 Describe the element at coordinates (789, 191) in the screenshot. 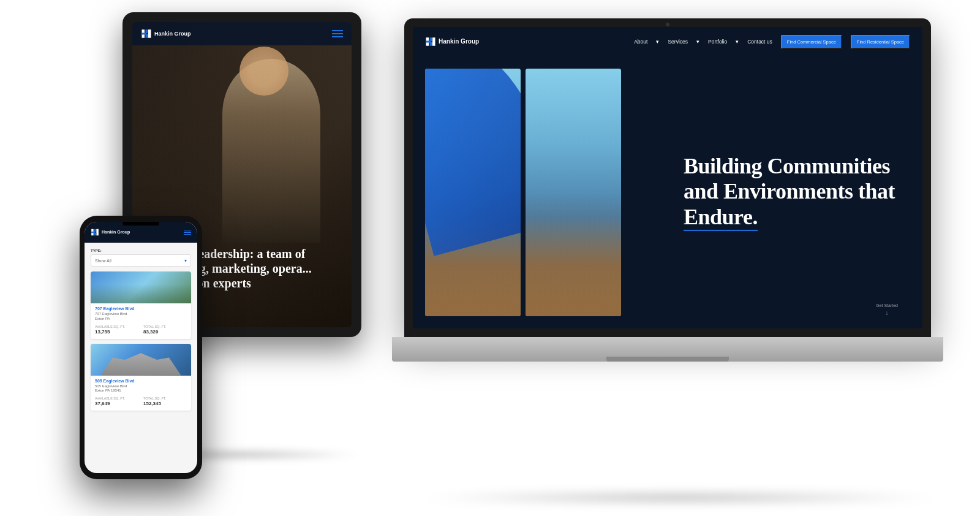

I see `hero-headline-line2: and Environments that` at that location.